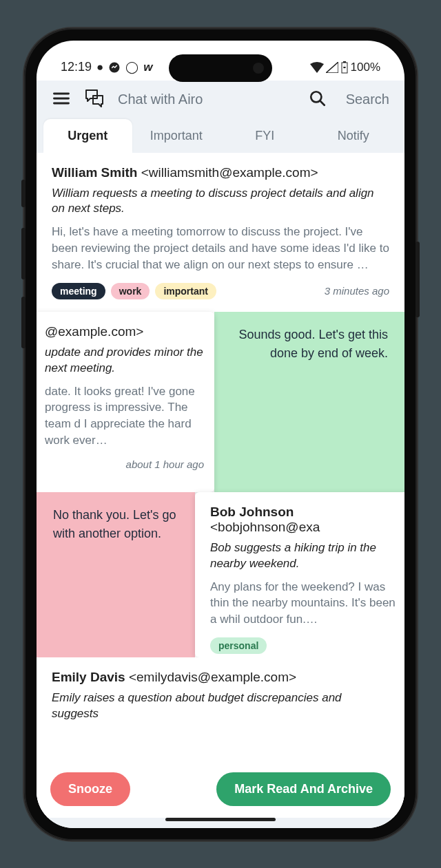 The height and width of the screenshot is (868, 441). Describe the element at coordinates (220, 789) in the screenshot. I see `bottom-actions: Snooze Mark Read And Archive` at that location.